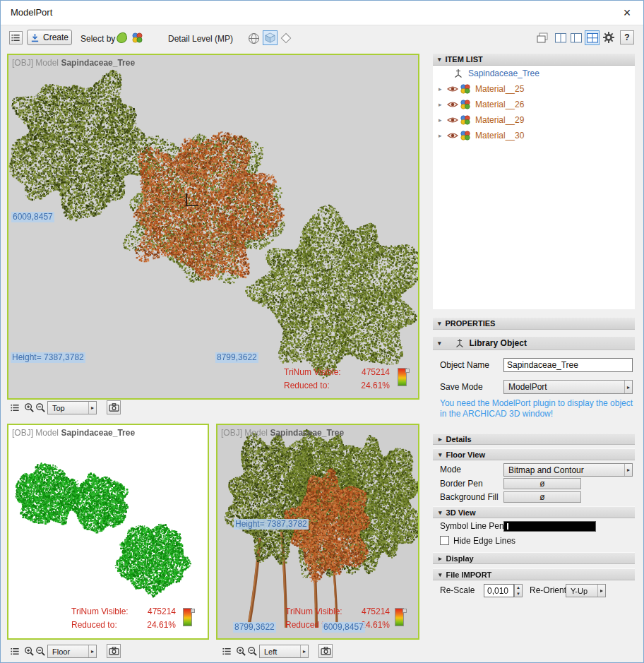  What do you see at coordinates (542, 38) in the screenshot?
I see `cascade-windows-button` at bounding box center [542, 38].